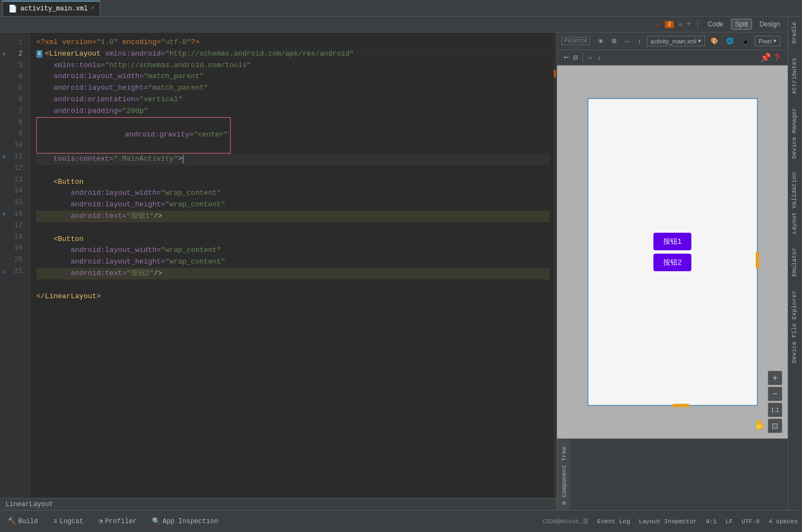 The width and height of the screenshot is (802, 532). Describe the element at coordinates (17, 77) in the screenshot. I see `line-num-4: 4` at that location.